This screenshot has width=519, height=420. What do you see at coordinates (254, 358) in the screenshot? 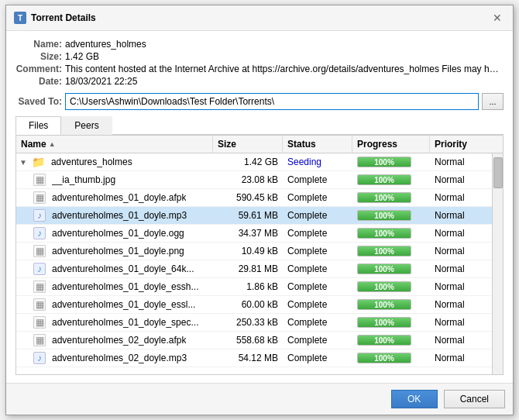
I see `table-row: ♪ adventureholmes_02_doyle.mp3 54.12 MB …` at bounding box center [254, 358].